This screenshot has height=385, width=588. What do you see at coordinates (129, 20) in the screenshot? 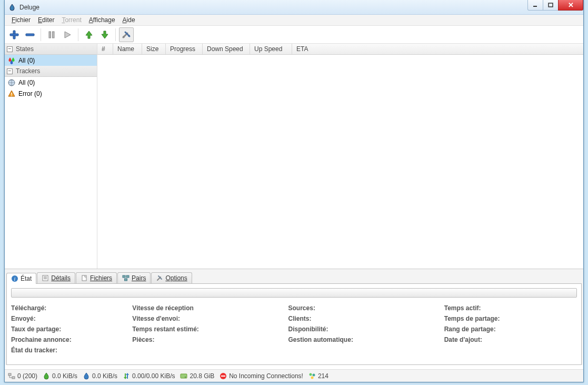
I see `menu-help: Aide` at bounding box center [129, 20].